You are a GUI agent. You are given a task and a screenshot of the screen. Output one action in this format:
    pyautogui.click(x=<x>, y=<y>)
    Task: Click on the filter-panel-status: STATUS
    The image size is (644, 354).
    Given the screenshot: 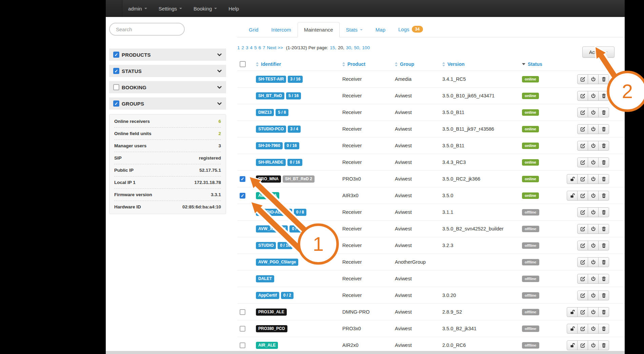 What is the action you would take?
    pyautogui.click(x=167, y=71)
    